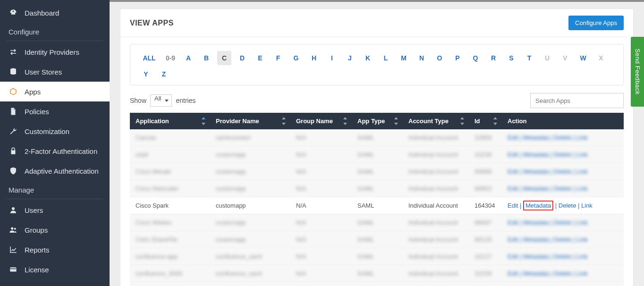 The height and width of the screenshot is (286, 644). I want to click on alpha-filter-g: G, so click(296, 58).